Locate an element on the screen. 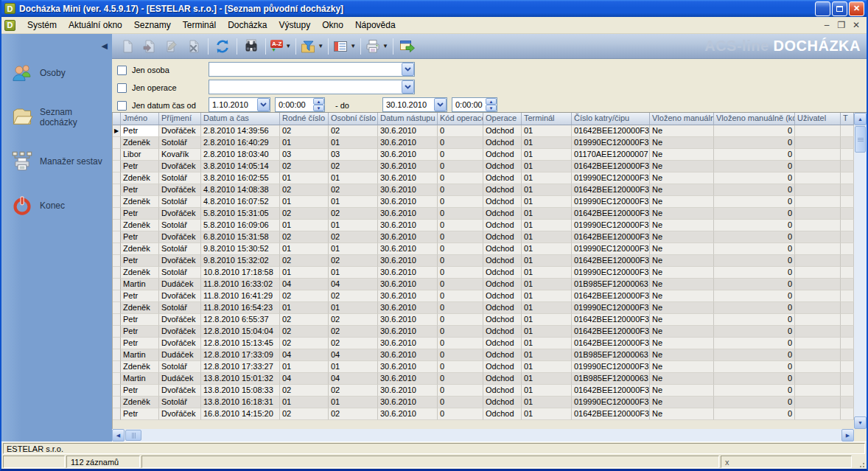 The width and height of the screenshot is (868, 471). cell-datum-a-cas: 12.8.2010 15:04:04 is located at coordinates (240, 332).